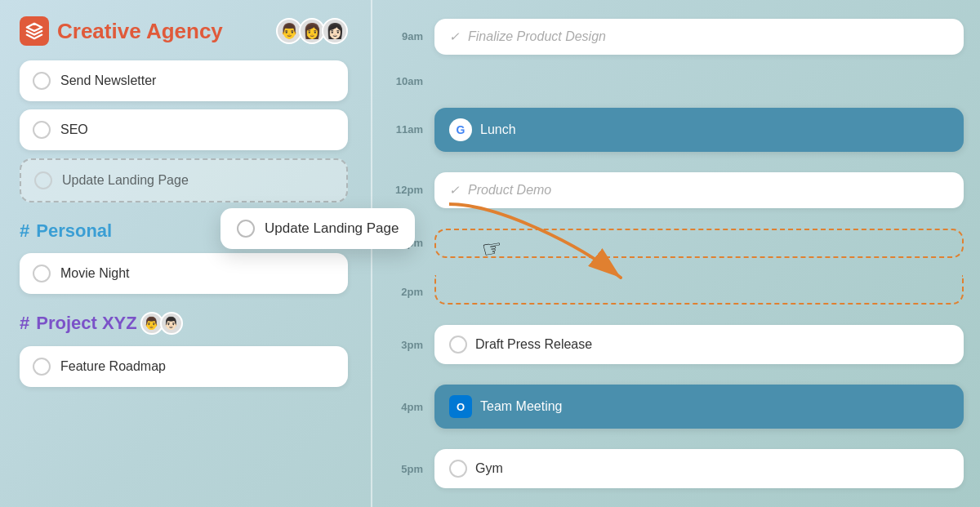 The height and width of the screenshot is (507, 980). Describe the element at coordinates (126, 180) in the screenshot. I see `task-label: Update Landing Page` at that location.